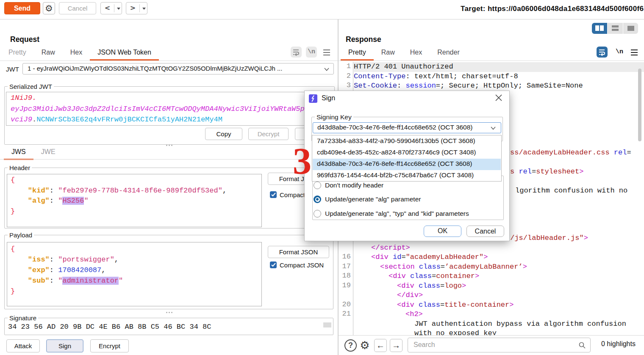  What do you see at coordinates (499, 345) in the screenshot?
I see `search-input: Search` at bounding box center [499, 345].